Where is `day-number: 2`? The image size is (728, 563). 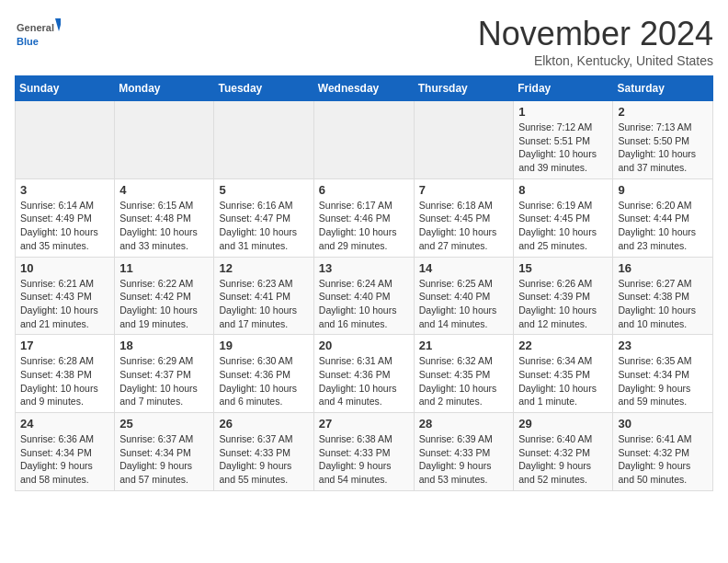
day-number: 2 is located at coordinates (663, 112).